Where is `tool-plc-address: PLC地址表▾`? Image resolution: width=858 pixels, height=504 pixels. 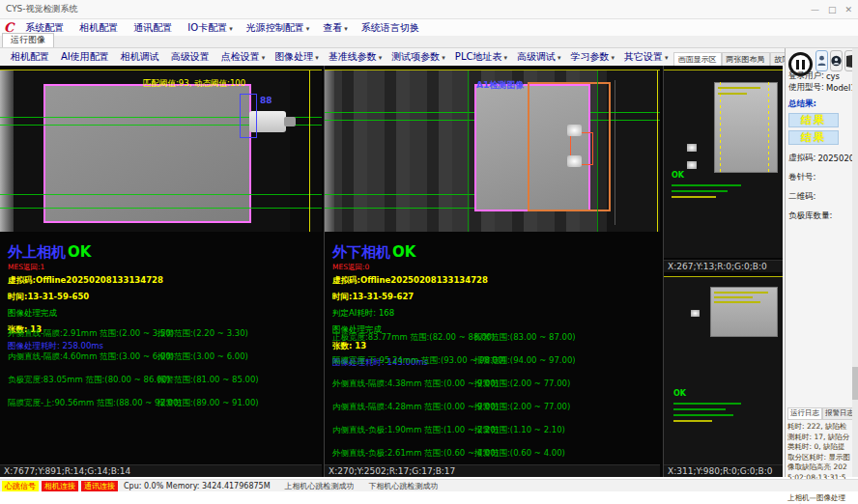 tool-plc-address: PLC地址表▾ is located at coordinates (481, 57).